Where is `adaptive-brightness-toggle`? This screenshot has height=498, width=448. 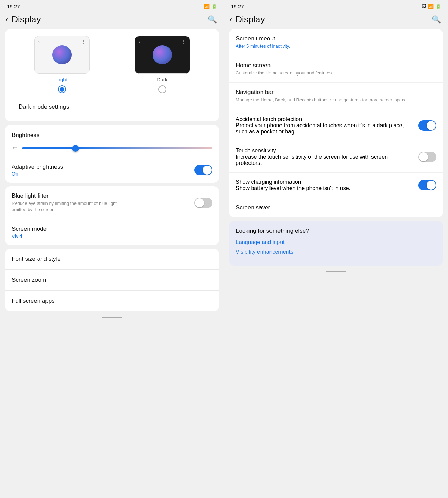
adaptive-brightness-toggle is located at coordinates (203, 170).